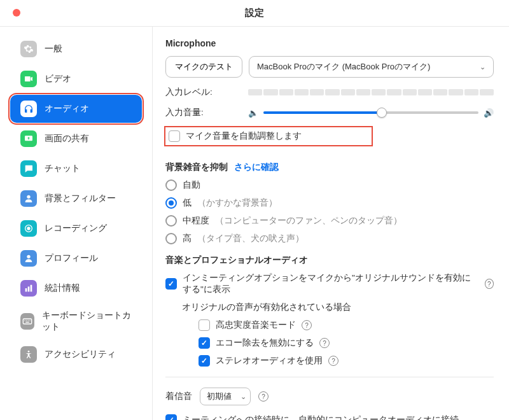 This screenshot has width=509, height=420. I want to click on sidebar-item-label: アクセシビリティ, so click(80, 354).